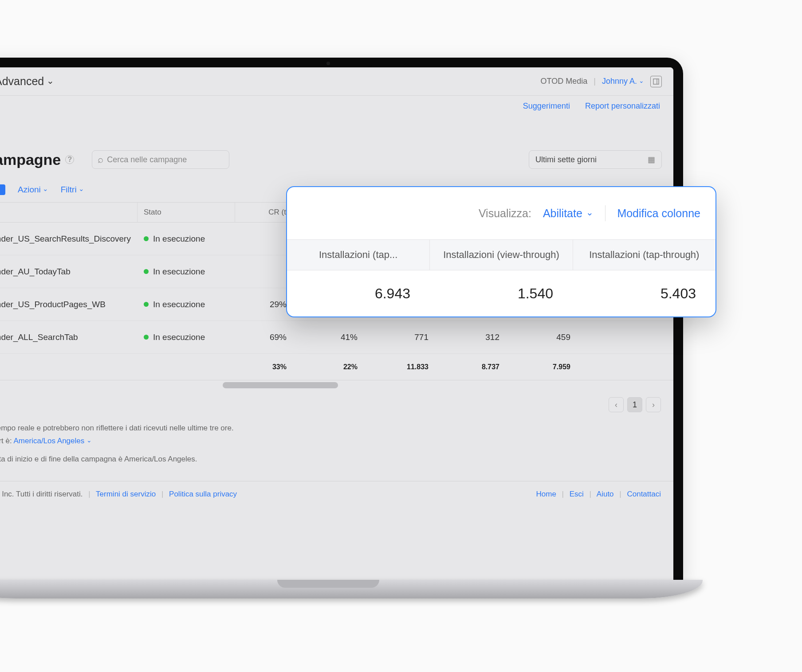  I want to click on campaign-name: Finder_AU_TodayTab, so click(69, 271).